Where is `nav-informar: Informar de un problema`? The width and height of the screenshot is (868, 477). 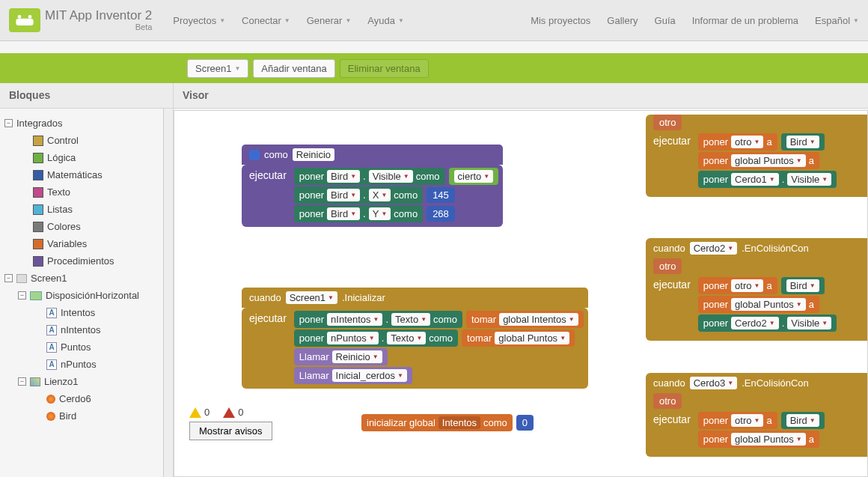
nav-informar: Informar de un problema is located at coordinates (745, 21).